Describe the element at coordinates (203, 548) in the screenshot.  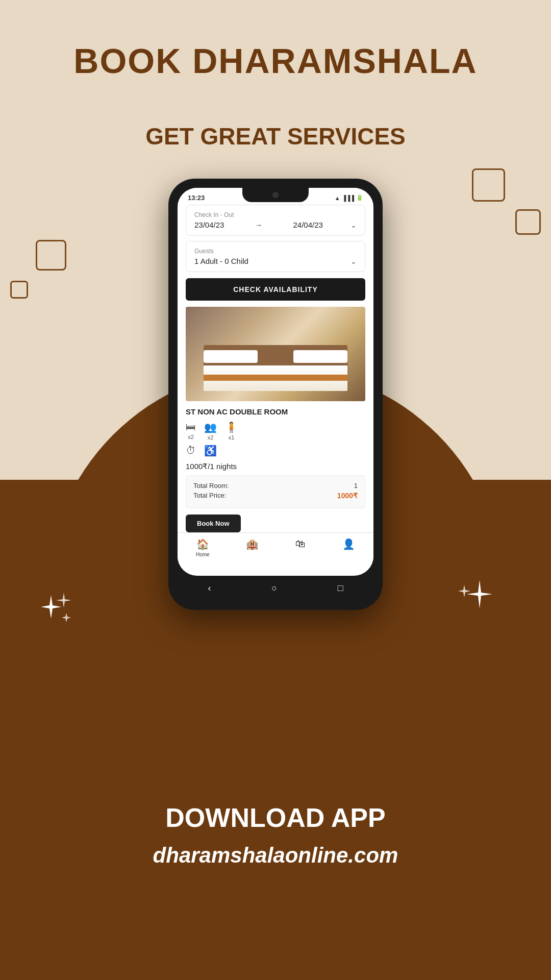
I see `nav-home: 🏠 Home` at that location.